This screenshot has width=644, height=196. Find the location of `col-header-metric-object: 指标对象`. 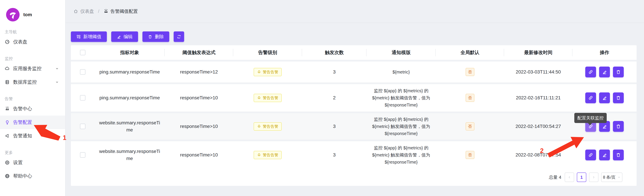

col-header-metric-object: 指标对象 is located at coordinates (130, 53).